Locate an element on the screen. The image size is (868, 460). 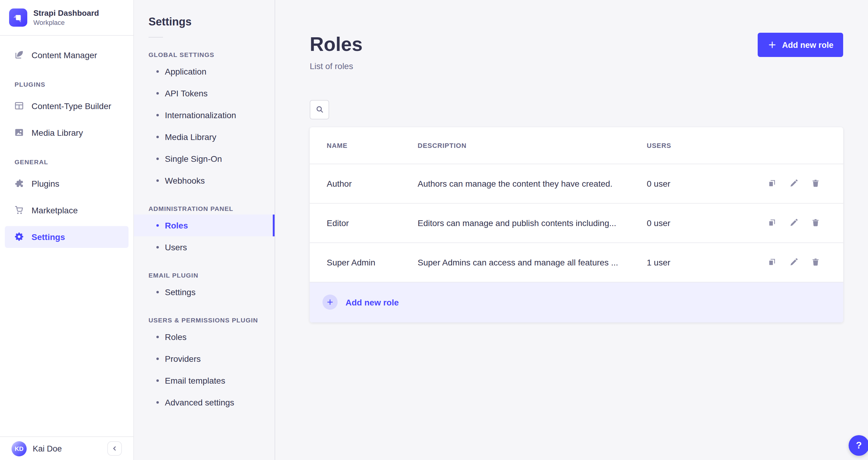
subnav-item-email-templates: Email templates is located at coordinates (204, 381).